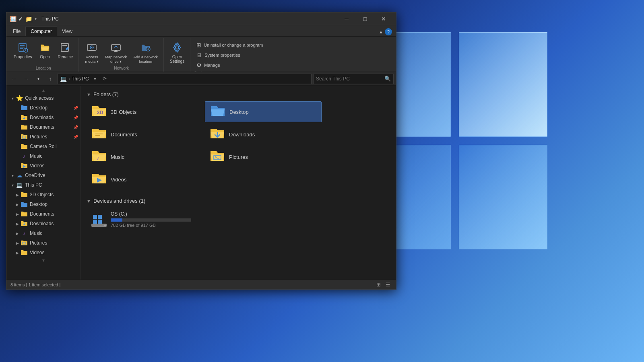 The height and width of the screenshot is (362, 644). What do you see at coordinates (24, 117) in the screenshot?
I see `downloads-folder-icon` at bounding box center [24, 117].